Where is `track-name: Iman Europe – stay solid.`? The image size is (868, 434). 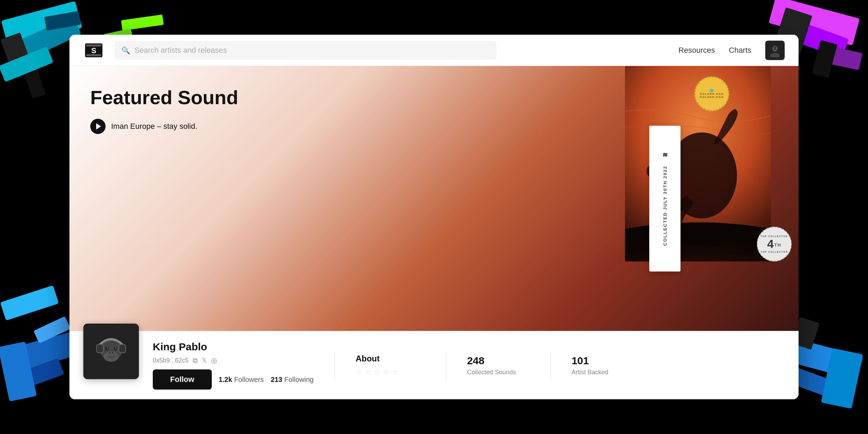
track-name: Iman Europe – stay solid. is located at coordinates (154, 126).